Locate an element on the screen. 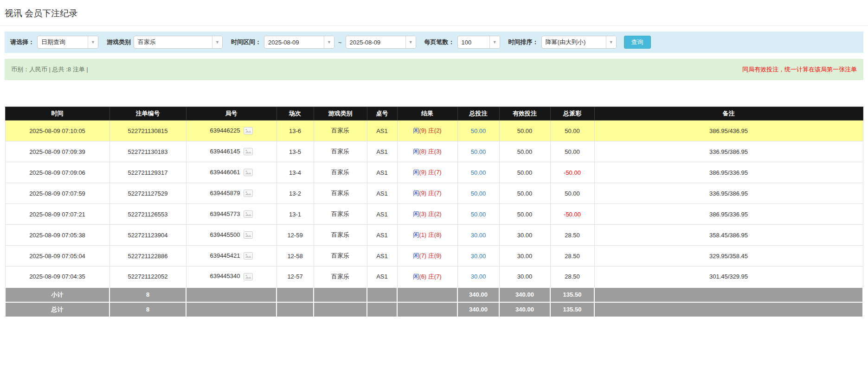 The width and height of the screenshot is (868, 381). game-type-select: 百家乐 ▼ is located at coordinates (178, 42).